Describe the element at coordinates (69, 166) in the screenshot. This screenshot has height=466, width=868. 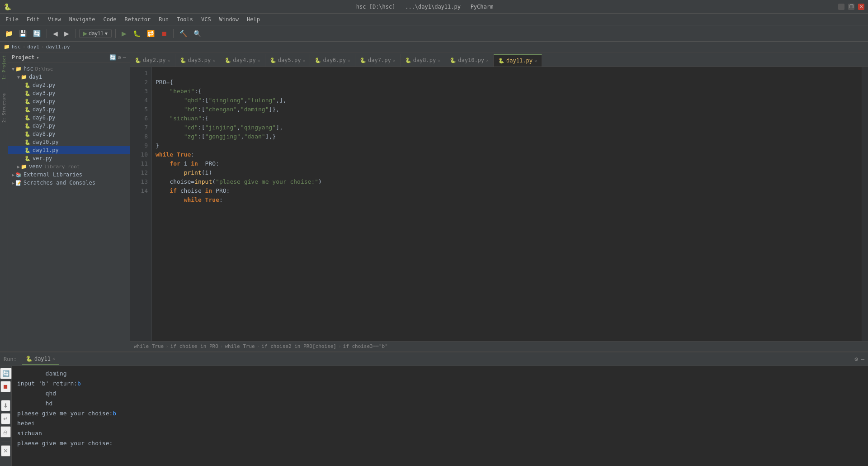
I see `tree-item-venv: ▶ 📁 venv library root` at that location.